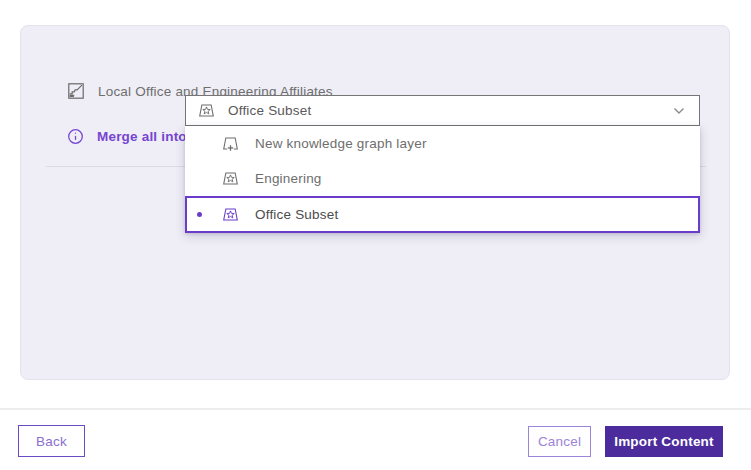  Describe the element at coordinates (230, 144) in the screenshot. I see `new-knowledge-graph-layer-icon` at that location.